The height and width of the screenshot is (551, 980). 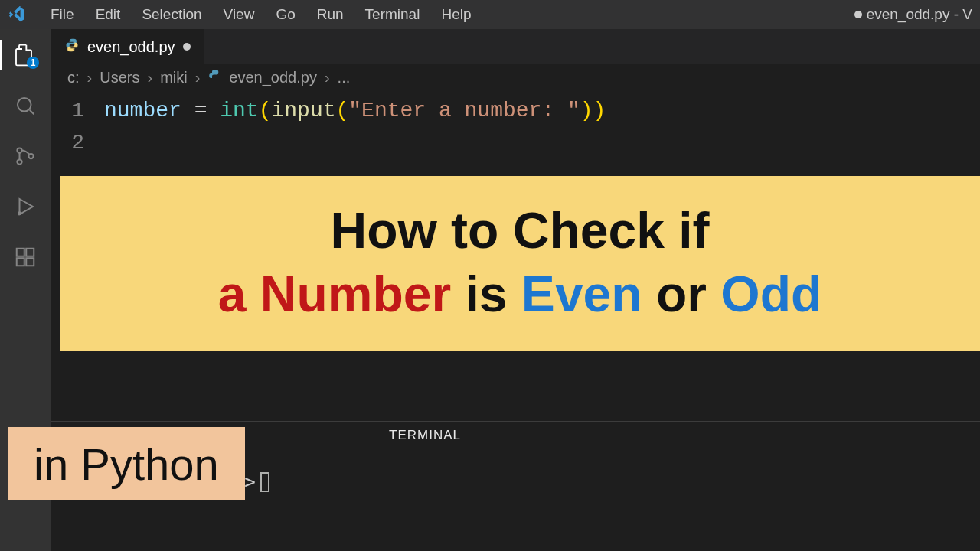 What do you see at coordinates (25, 55) in the screenshot?
I see `explorer-icon: 1` at bounding box center [25, 55].